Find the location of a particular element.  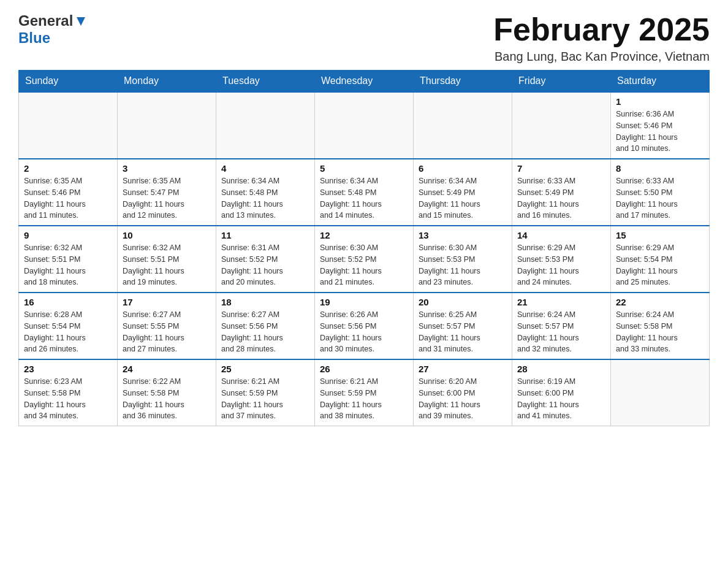

week-row-4: 16Sunrise: 6:28 AMSunset: 5:54 PMDayligh… is located at coordinates (364, 326).